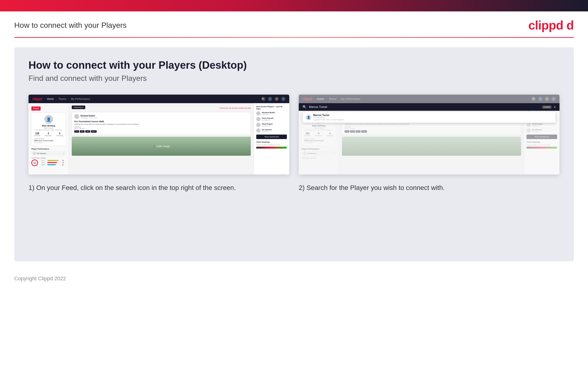  What do you see at coordinates (49, 133) in the screenshot?
I see `followers-count: 3` at bounding box center [49, 133].